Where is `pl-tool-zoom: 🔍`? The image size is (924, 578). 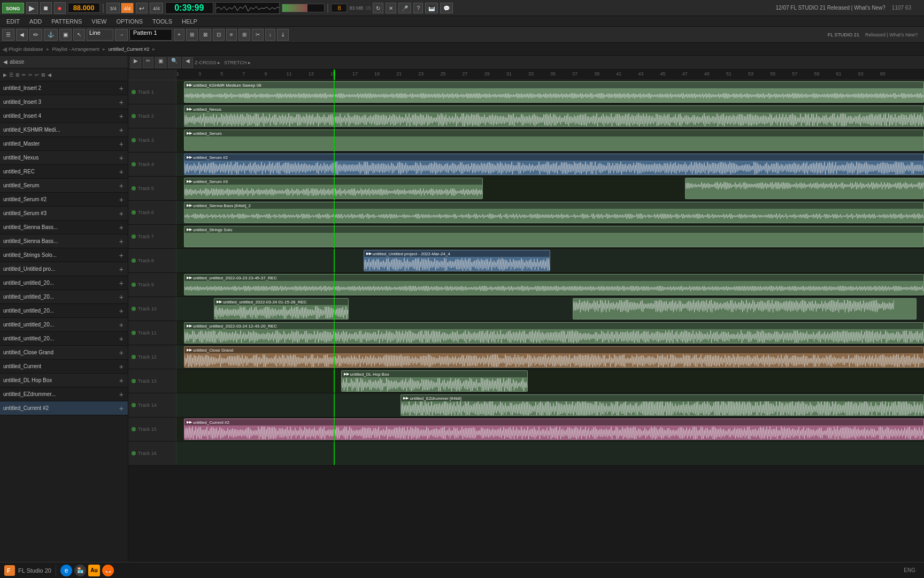
pl-tool-zoom: 🔍 is located at coordinates (174, 63).